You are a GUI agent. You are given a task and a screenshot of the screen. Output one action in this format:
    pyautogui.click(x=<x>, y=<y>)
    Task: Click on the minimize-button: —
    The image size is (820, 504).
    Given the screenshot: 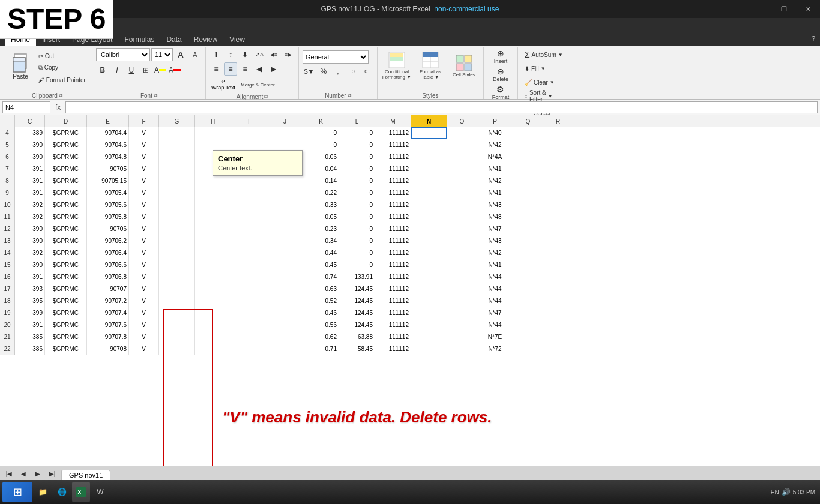 What is the action you would take?
    pyautogui.click(x=760, y=9)
    